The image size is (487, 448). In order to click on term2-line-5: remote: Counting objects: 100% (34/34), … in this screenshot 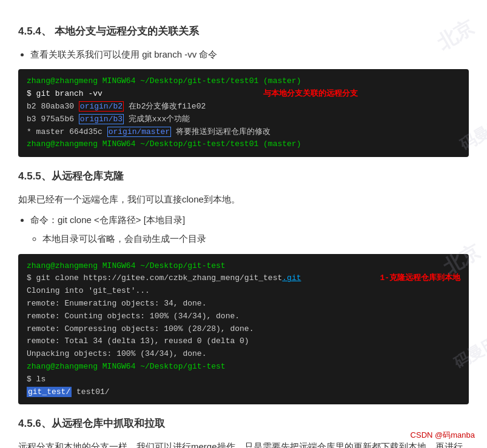, I will do `click(244, 316)`.